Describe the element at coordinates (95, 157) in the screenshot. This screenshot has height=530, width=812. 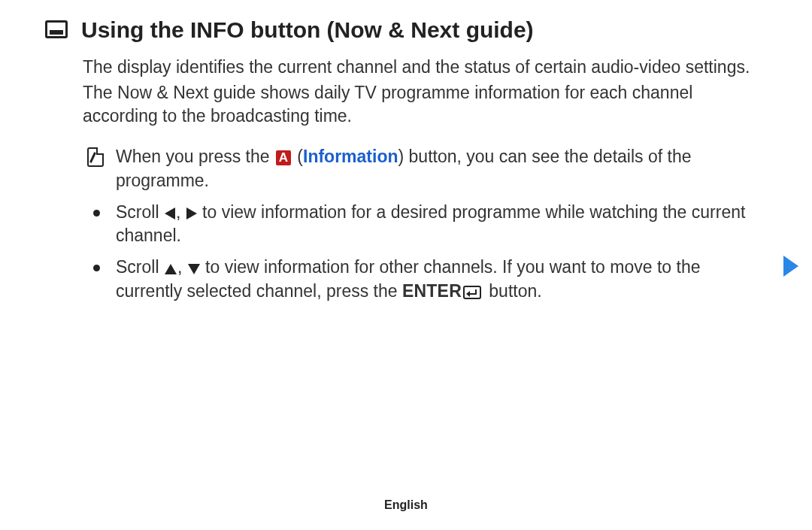
I see `note-icon` at that location.